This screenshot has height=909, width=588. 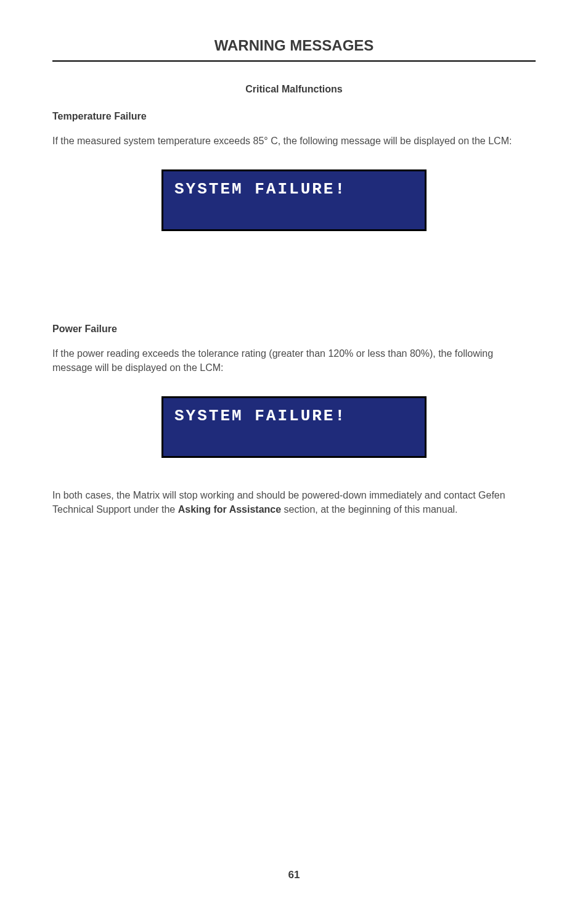 I want to click on subtitle: Critical Malfunctions, so click(x=294, y=89).